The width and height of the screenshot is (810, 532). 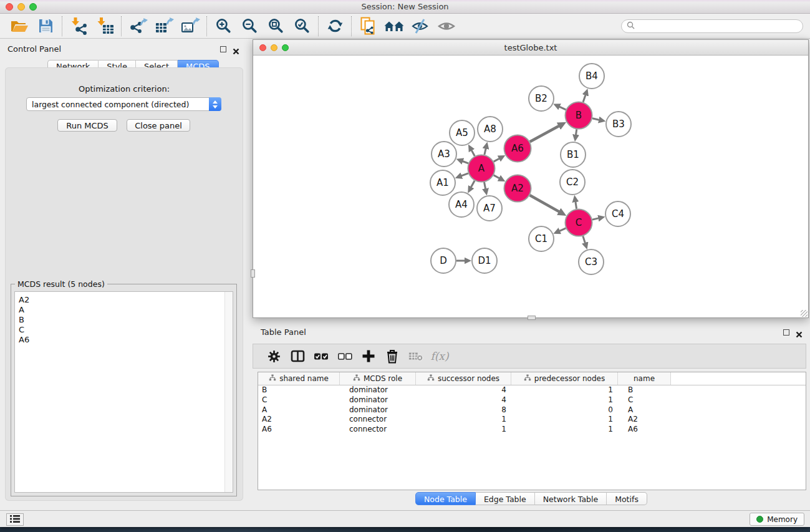 I want to click on close-table-panel-icon, so click(x=799, y=332).